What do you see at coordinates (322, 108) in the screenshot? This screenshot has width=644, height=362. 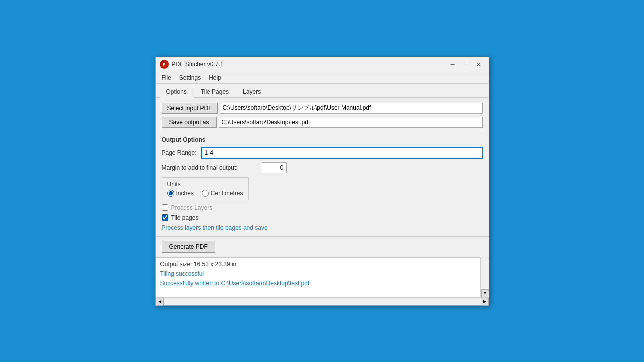 I see `input-row: Select input PDF` at bounding box center [322, 108].